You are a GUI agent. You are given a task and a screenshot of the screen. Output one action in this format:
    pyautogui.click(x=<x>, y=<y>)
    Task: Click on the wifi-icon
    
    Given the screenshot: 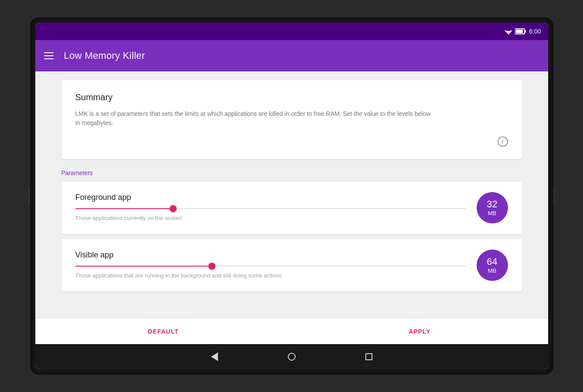 What is the action you would take?
    pyautogui.click(x=508, y=31)
    